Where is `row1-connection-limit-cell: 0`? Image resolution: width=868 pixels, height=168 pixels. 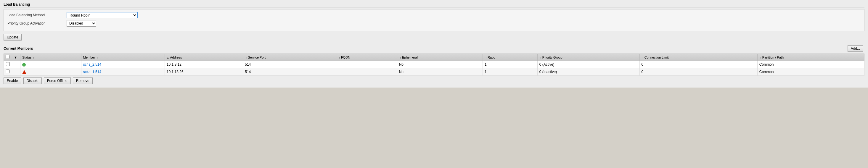
row1-connection-limit-cell: 0 is located at coordinates (698, 65).